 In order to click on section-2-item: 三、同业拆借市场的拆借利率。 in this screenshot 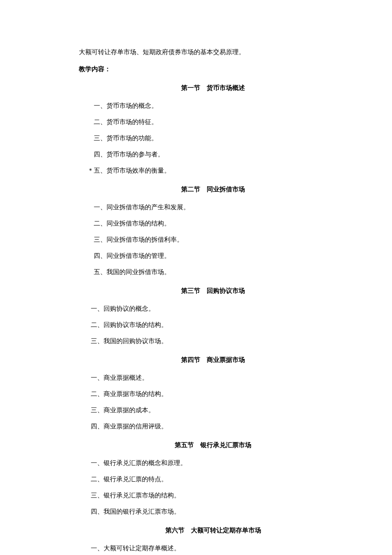, I will do `click(204, 240)`.